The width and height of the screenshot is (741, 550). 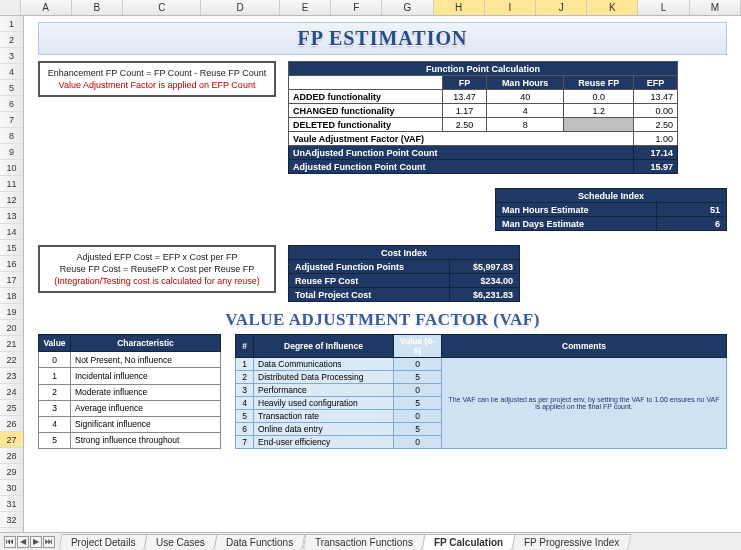 I want to click on cell: 1.17, so click(x=465, y=111).